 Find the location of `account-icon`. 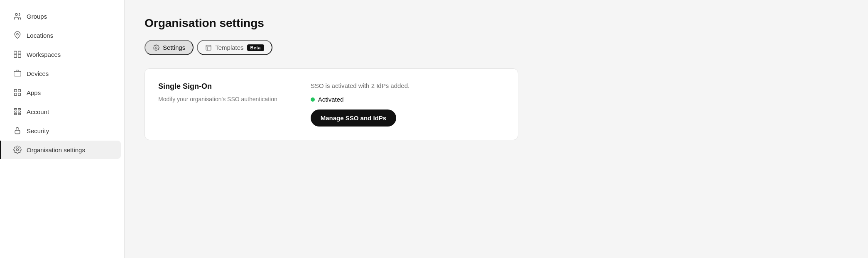

account-icon is located at coordinates (17, 112).